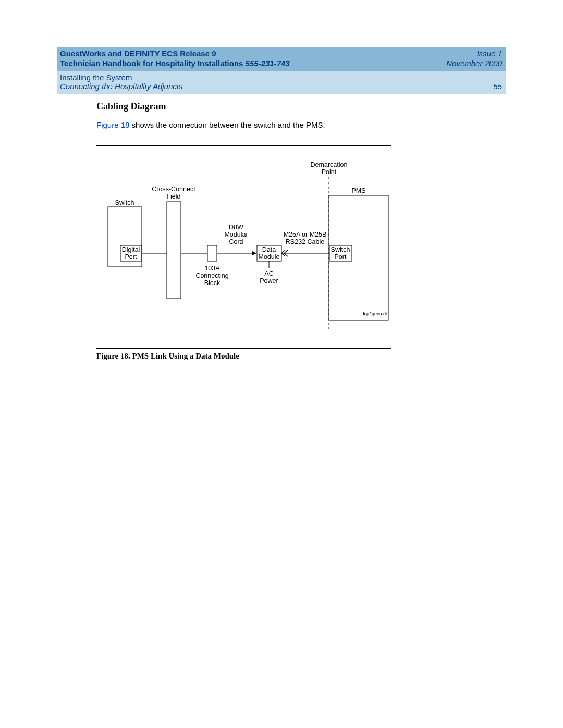 This screenshot has height=728, width=563. What do you see at coordinates (269, 250) in the screenshot?
I see `label-dm-1: Data` at bounding box center [269, 250].